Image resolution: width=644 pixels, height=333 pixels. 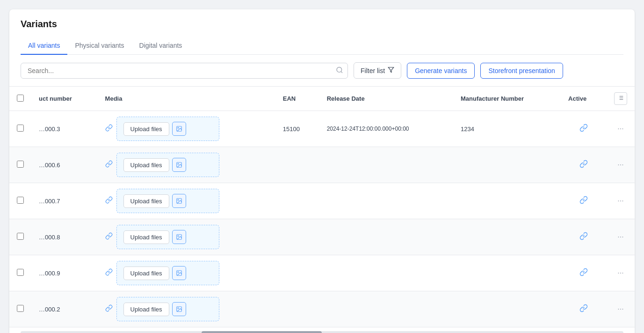 What do you see at coordinates (65, 165) in the screenshot?
I see `product-number-cell: …000.6` at bounding box center [65, 165].